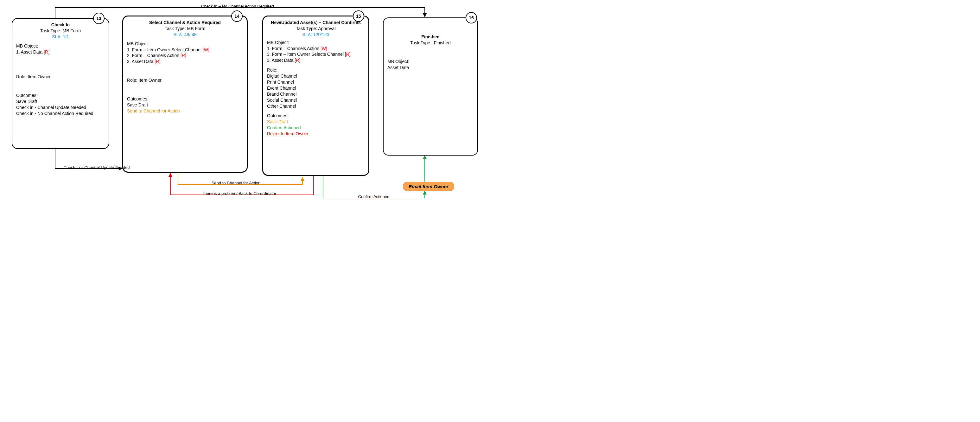 The image size is (980, 422). Describe the element at coordinates (60, 96) in the screenshot. I see `node-13-out-header: Outcomes:` at that location.